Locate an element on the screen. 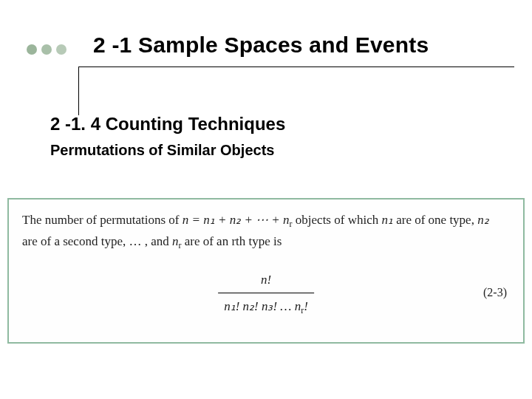 This screenshot has height=399, width=532. theorem-eq-main: n = n₁ + n₂ + ⋯ + n is located at coordinates (236, 220).